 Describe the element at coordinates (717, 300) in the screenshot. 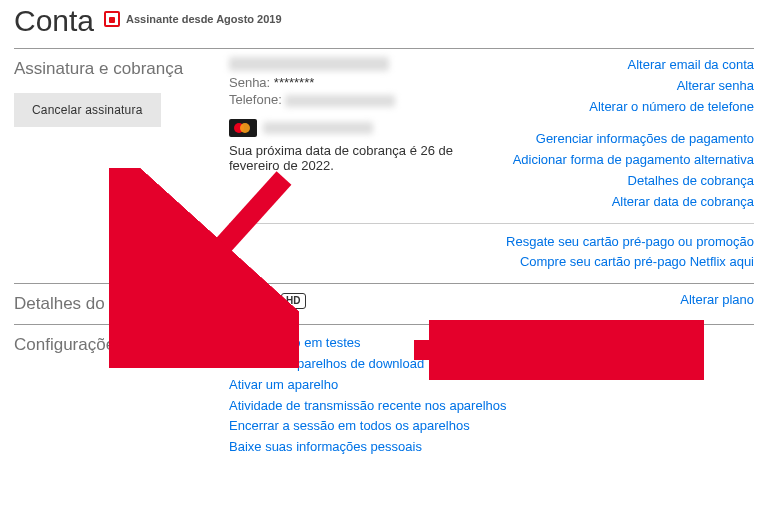

I see `link-change-plan: Alterar plano` at that location.